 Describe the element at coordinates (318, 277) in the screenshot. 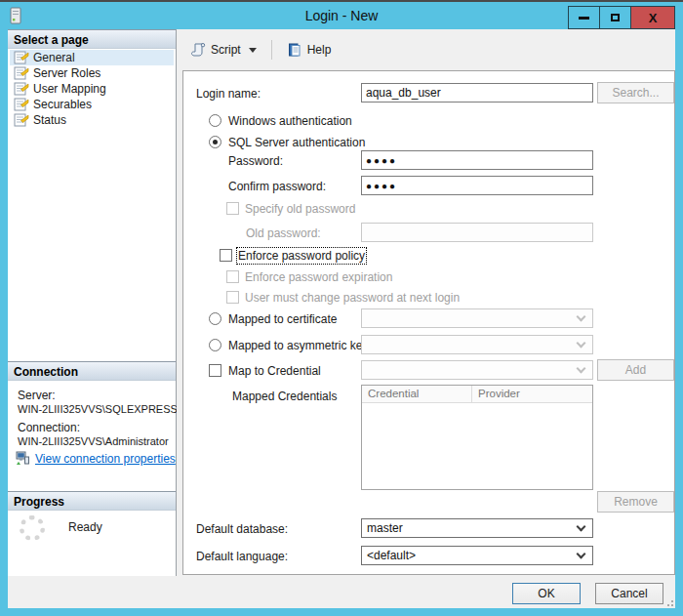

I see `enforce-expiration-label: Enforce password expiration` at that location.